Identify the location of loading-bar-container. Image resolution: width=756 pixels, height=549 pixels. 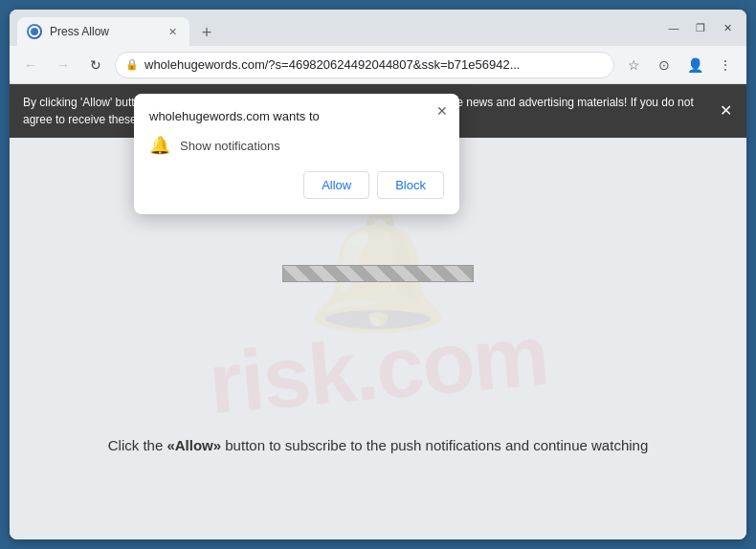
(378, 274).